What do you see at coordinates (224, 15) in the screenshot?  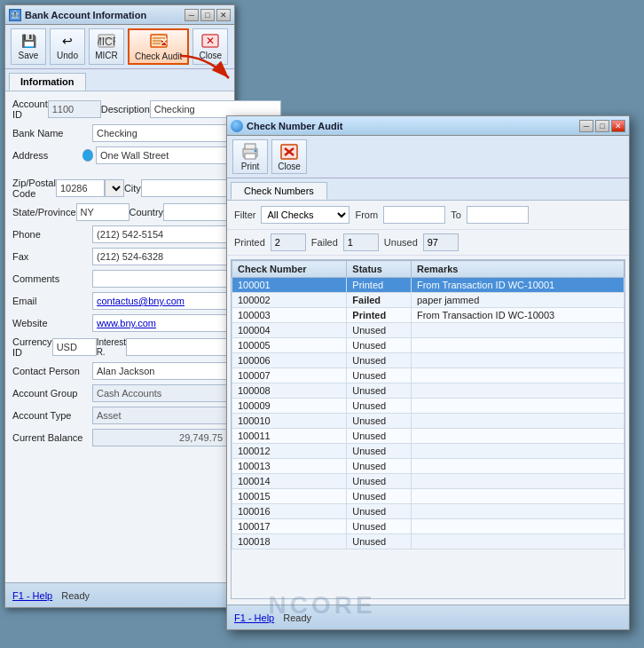 I see `close-button: ✕` at bounding box center [224, 15].